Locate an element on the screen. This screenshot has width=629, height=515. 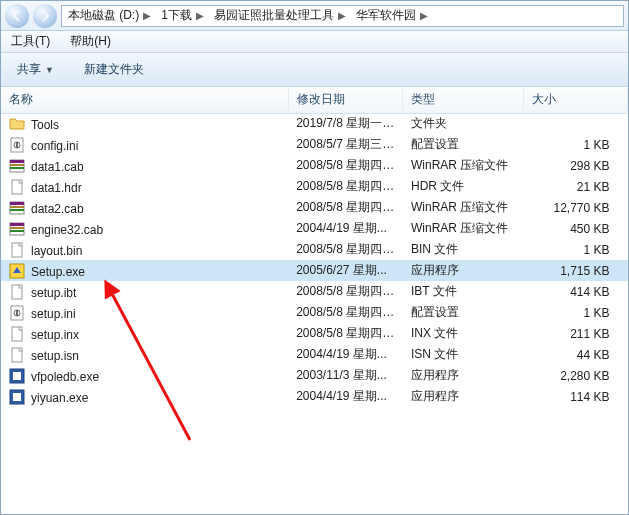
file-name: Setup.exe is located at coordinates (58, 272).